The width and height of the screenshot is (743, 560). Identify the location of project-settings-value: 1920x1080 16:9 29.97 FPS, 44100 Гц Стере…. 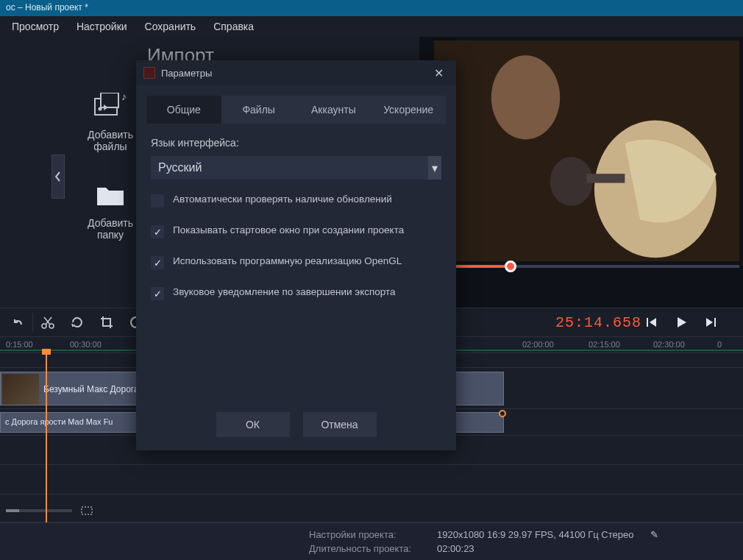
(536, 534).